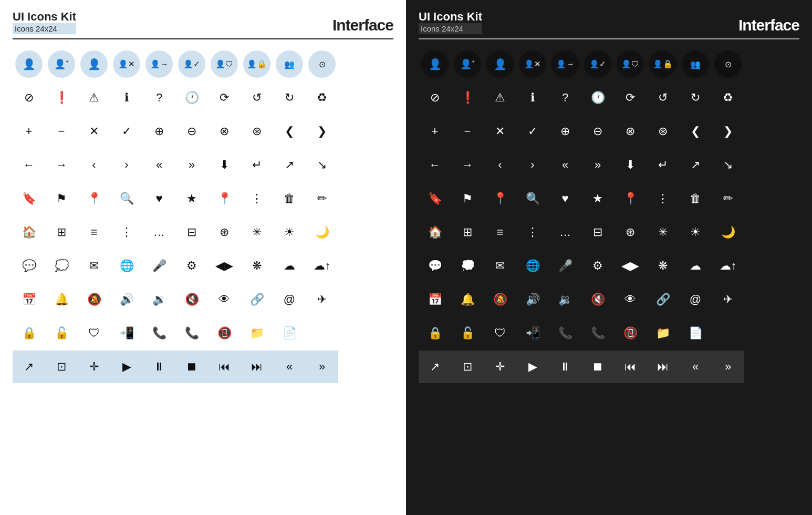  Describe the element at coordinates (565, 367) in the screenshot. I see `dark-icon-pause: ⏸` at that location.